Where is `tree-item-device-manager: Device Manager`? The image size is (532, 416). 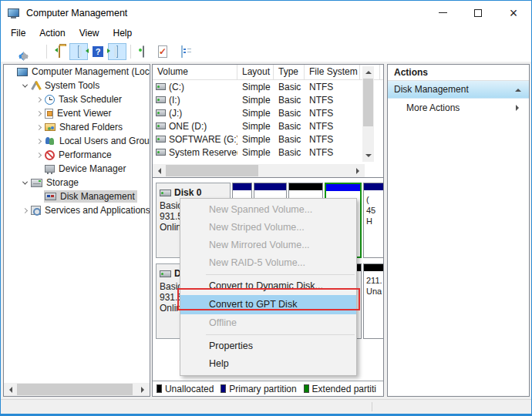 tree-item-device-manager: Device Manager is located at coordinates (77, 169).